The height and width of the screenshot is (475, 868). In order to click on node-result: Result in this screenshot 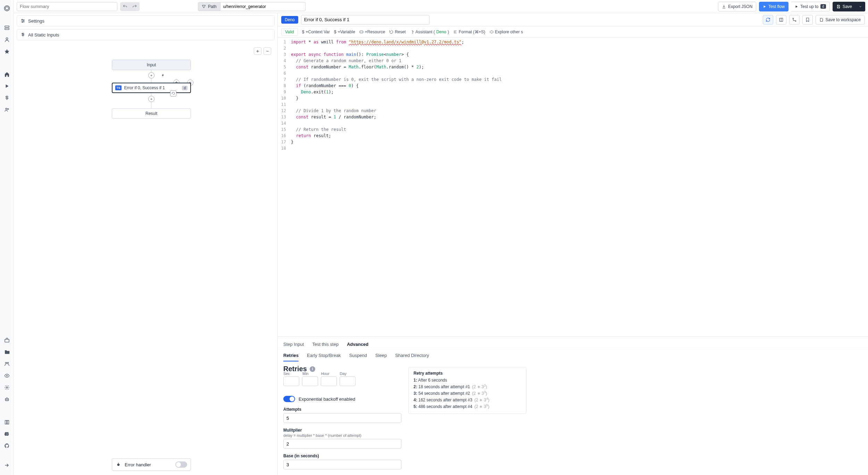, I will do `click(151, 114)`.